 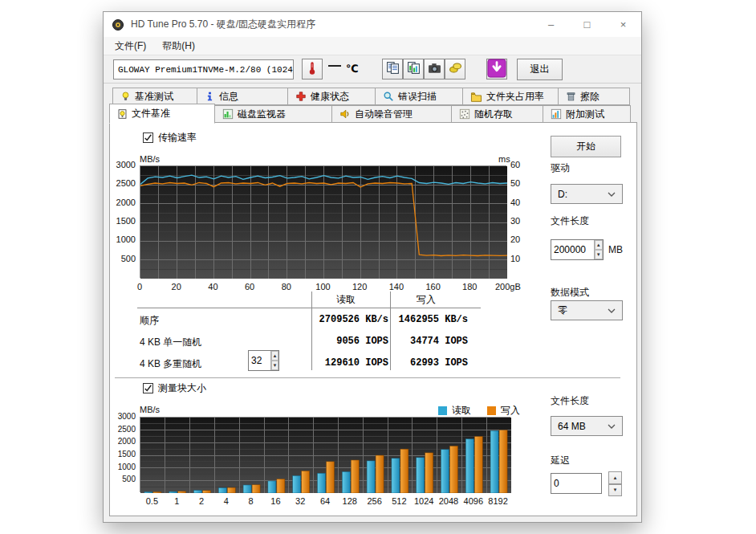 What do you see at coordinates (182, 389) in the screenshot?
I see `block-size-label: 测量块大小` at bounding box center [182, 389].